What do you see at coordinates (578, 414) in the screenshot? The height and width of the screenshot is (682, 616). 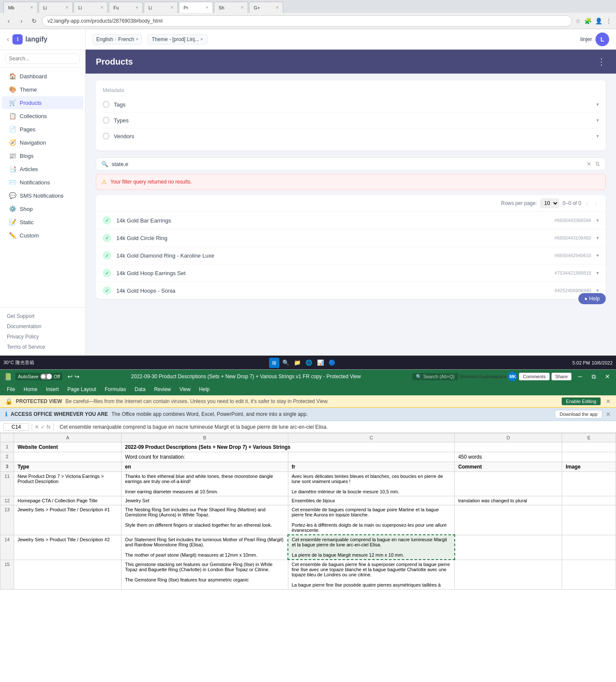 I see `download-app-button: Download the app` at bounding box center [578, 414].